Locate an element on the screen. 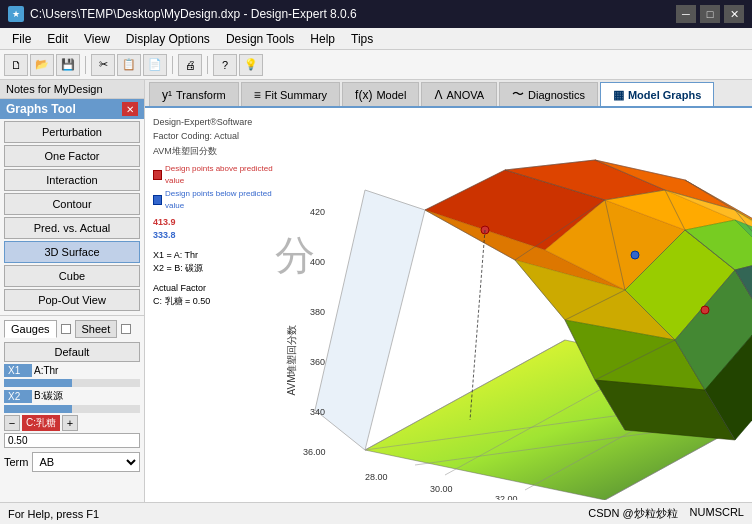  y-axis-label-420: 420 is located at coordinates (318, 212).